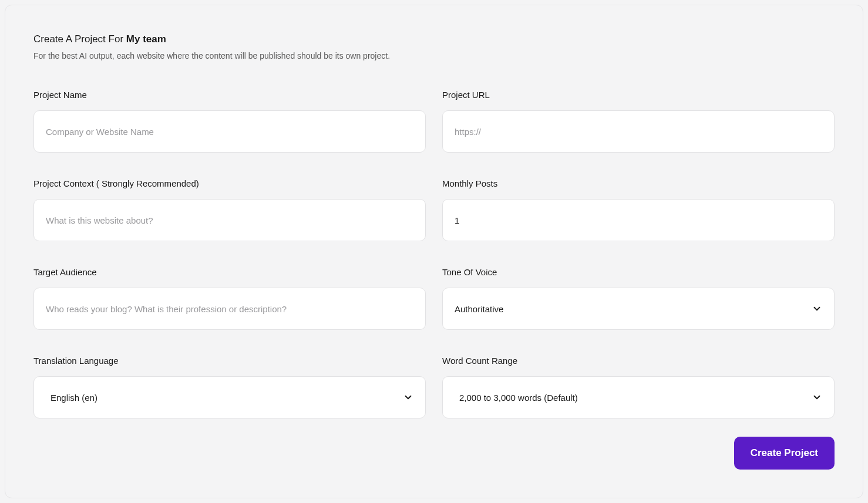 The image size is (868, 503). Describe the element at coordinates (638, 210) in the screenshot. I see `field-monthly-posts: Monthly Posts` at that location.